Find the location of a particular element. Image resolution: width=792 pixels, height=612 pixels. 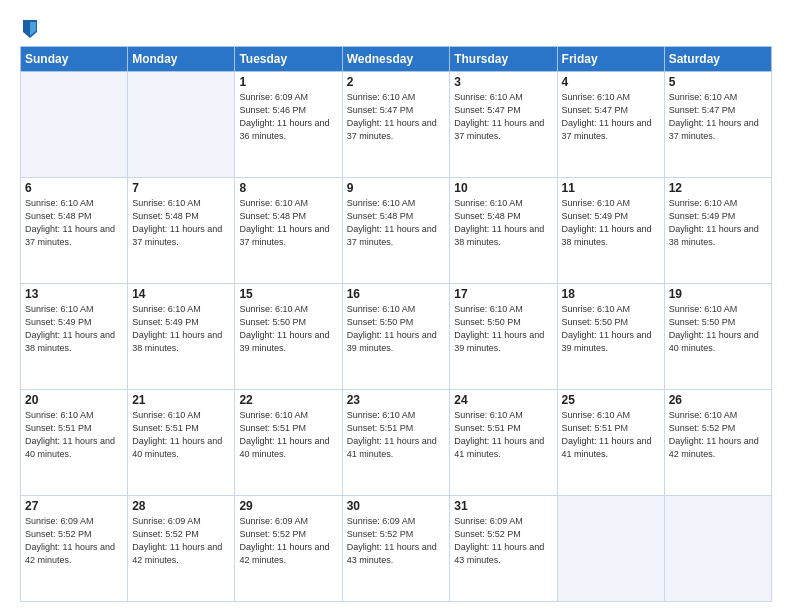

calendar-cell: 25Sunrise: 6:10 AMSunset: 5:51 PMDayligh… is located at coordinates (610, 443).